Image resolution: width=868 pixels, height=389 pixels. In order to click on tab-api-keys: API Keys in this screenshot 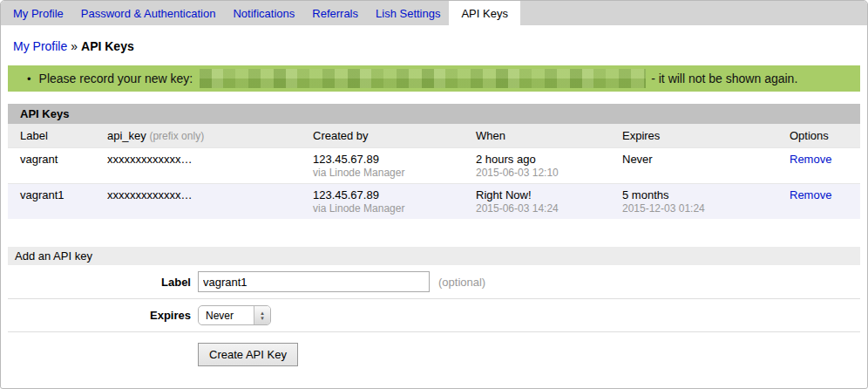, I will do `click(485, 13)`.